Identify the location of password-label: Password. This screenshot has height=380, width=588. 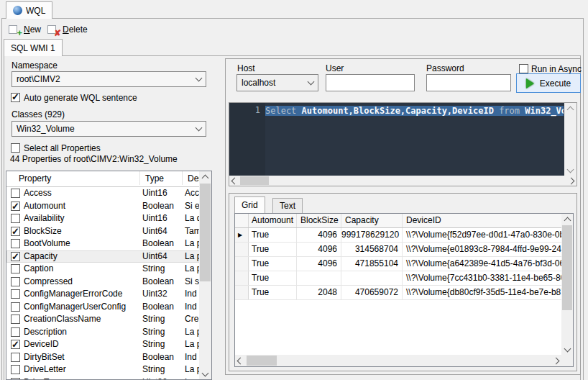
(446, 68).